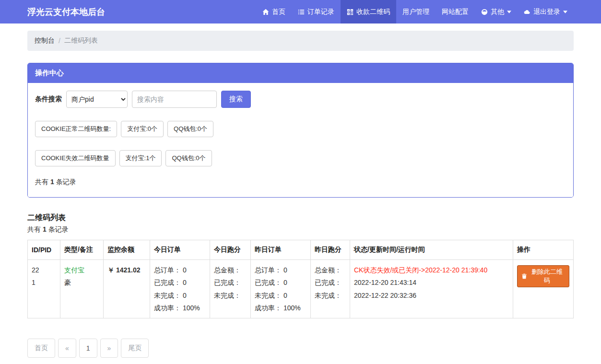 The height and width of the screenshot is (364, 601). I want to click on col-header-actions: 操作, so click(543, 250).